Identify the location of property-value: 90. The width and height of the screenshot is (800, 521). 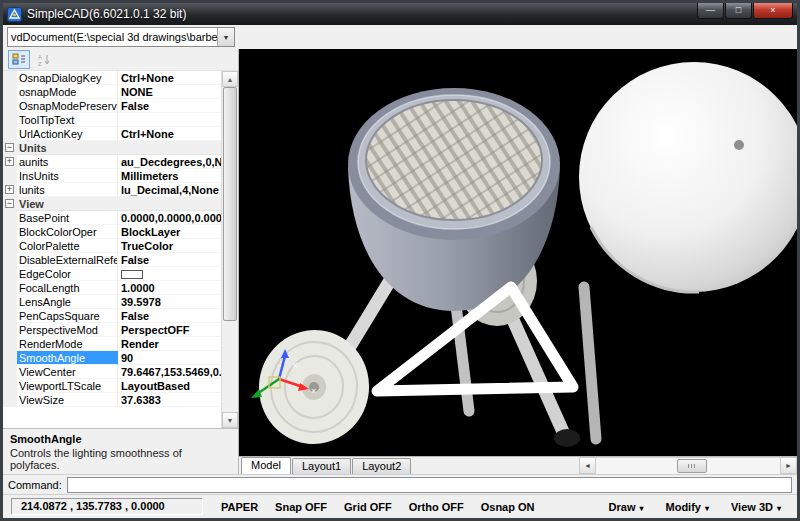
(170, 358).